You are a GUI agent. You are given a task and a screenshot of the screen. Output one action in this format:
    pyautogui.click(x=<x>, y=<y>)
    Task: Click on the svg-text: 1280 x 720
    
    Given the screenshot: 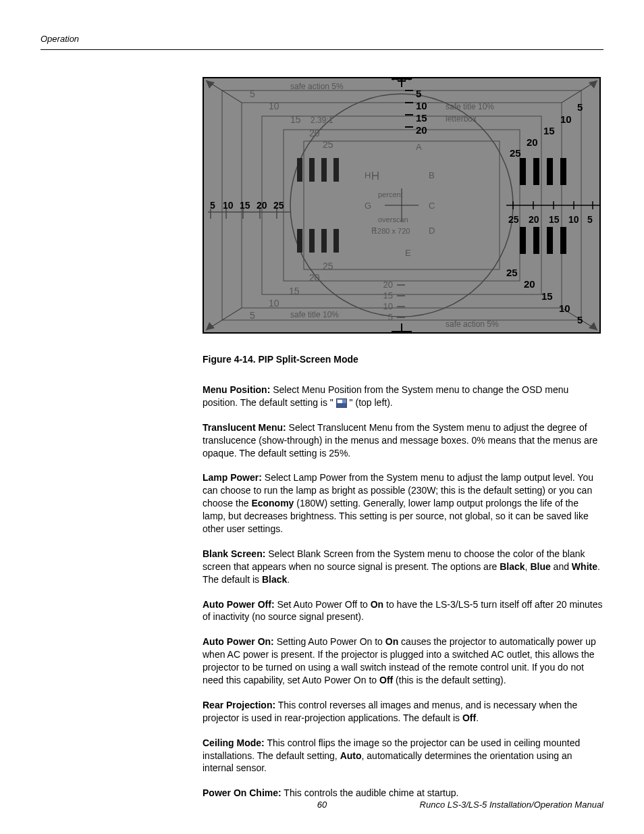 What is the action you would take?
    pyautogui.click(x=392, y=231)
    